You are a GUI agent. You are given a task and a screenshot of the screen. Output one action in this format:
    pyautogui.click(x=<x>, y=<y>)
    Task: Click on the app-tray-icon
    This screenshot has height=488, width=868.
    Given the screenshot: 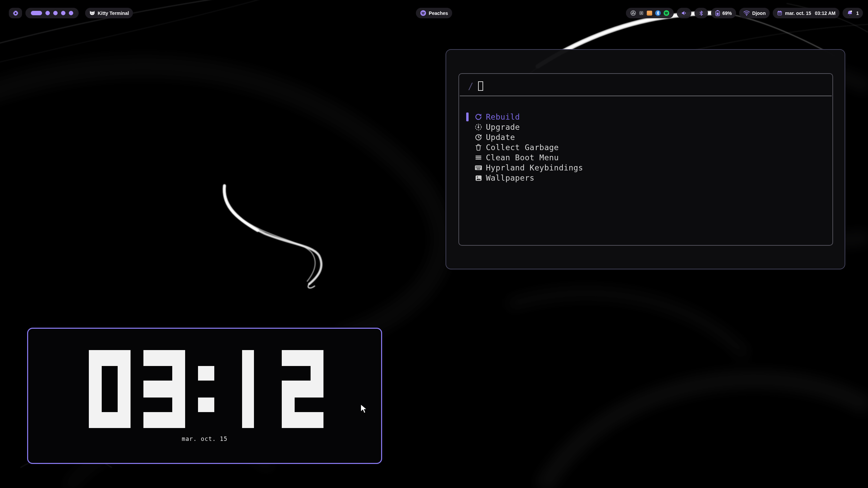 What is the action you would take?
    pyautogui.click(x=642, y=13)
    